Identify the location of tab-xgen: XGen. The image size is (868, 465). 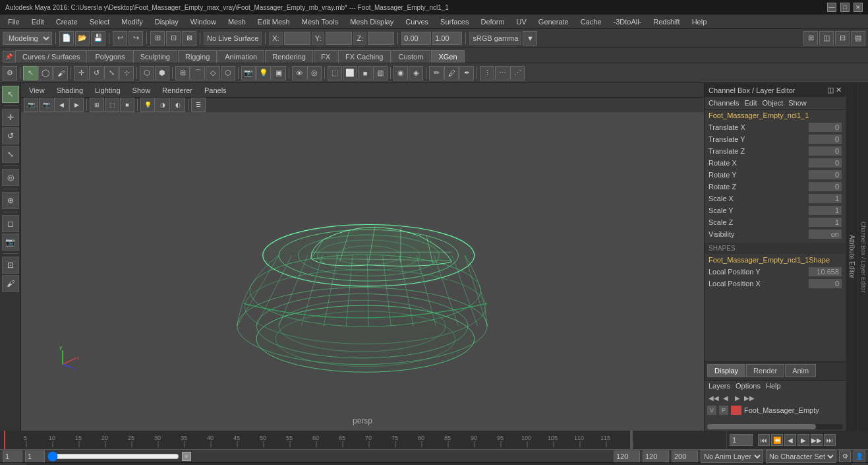
(448, 57).